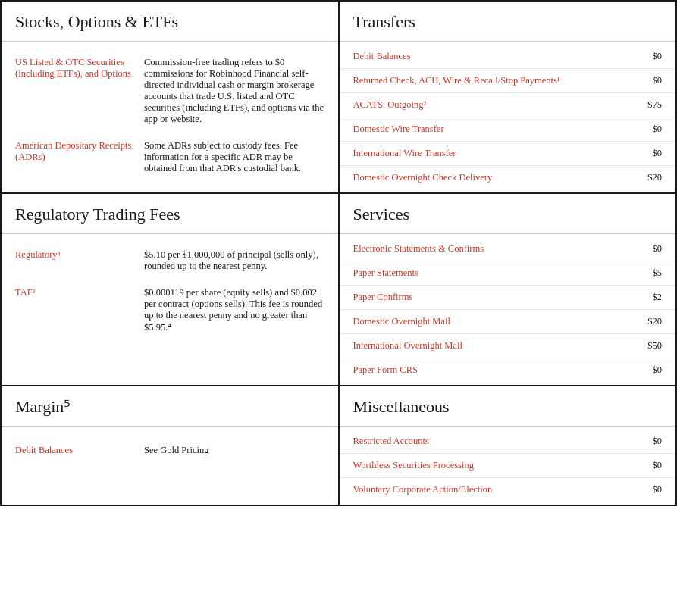 The width and height of the screenshot is (677, 616). I want to click on margin-row-1-left: Debit Balances, so click(80, 450).